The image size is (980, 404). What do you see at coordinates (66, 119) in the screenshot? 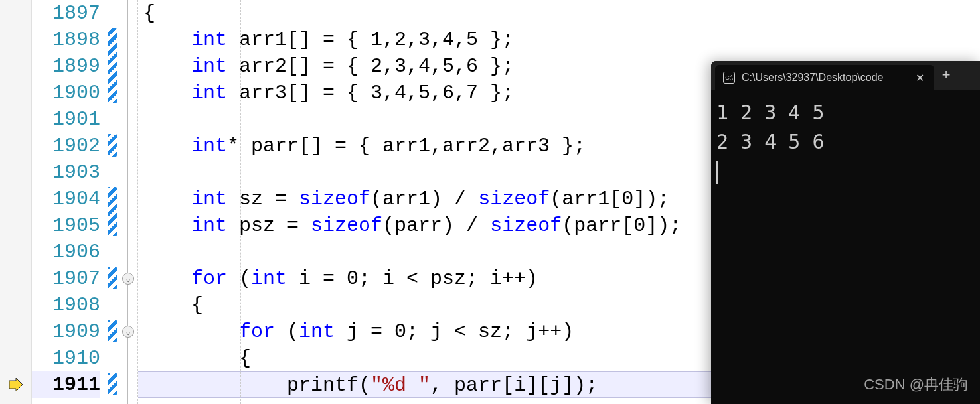
I see `line-number: 1901` at bounding box center [66, 119].